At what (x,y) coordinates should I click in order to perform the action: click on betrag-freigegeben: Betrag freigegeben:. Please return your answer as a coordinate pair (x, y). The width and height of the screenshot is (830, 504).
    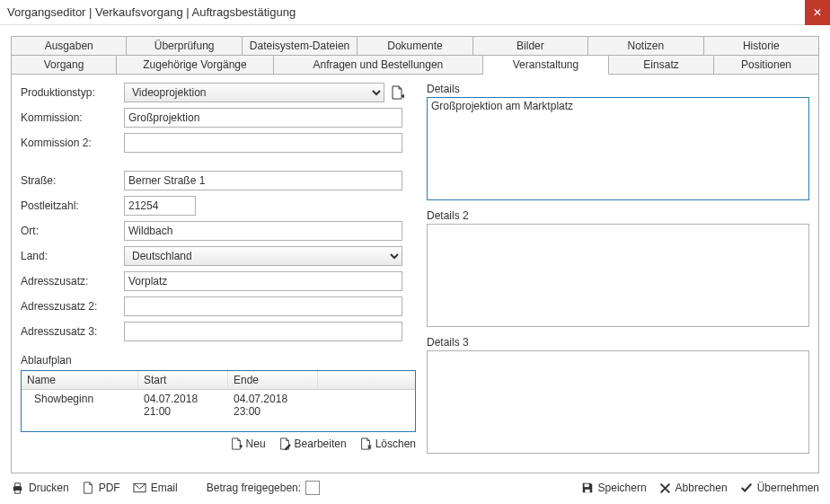
    Looking at the image, I should click on (263, 488).